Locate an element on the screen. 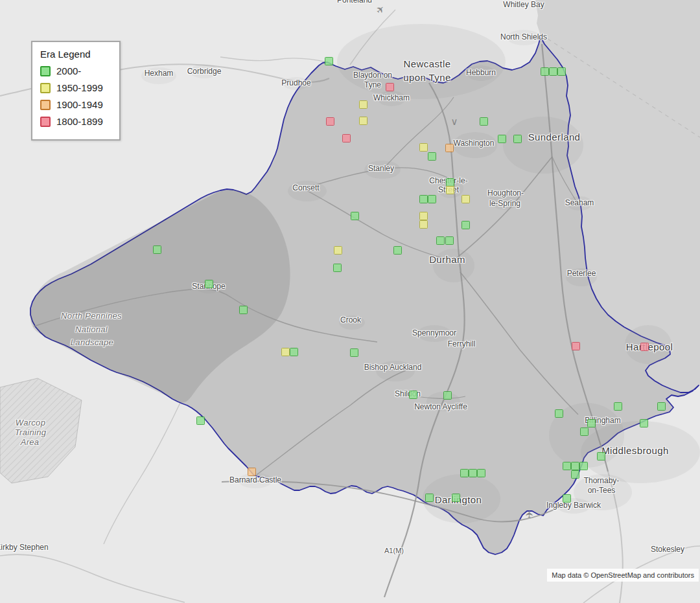  legend-item-1900: 1900-1949 is located at coordinates (76, 105).